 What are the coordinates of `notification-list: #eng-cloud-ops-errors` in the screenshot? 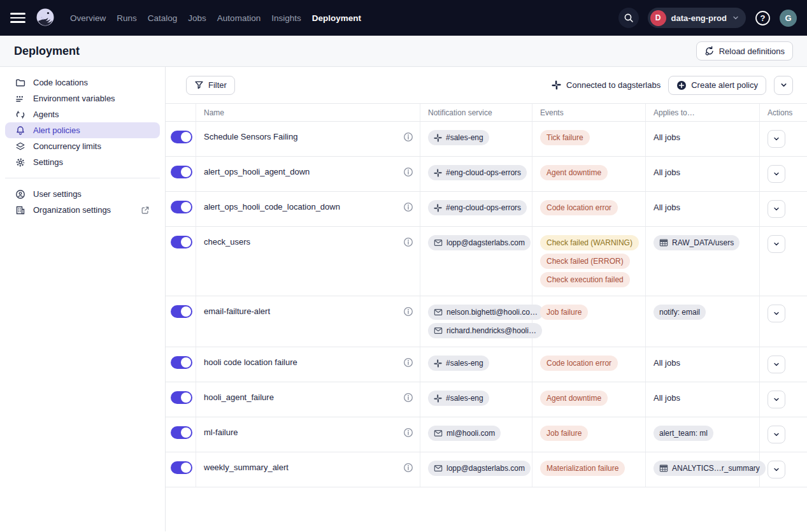 It's located at (478, 208).